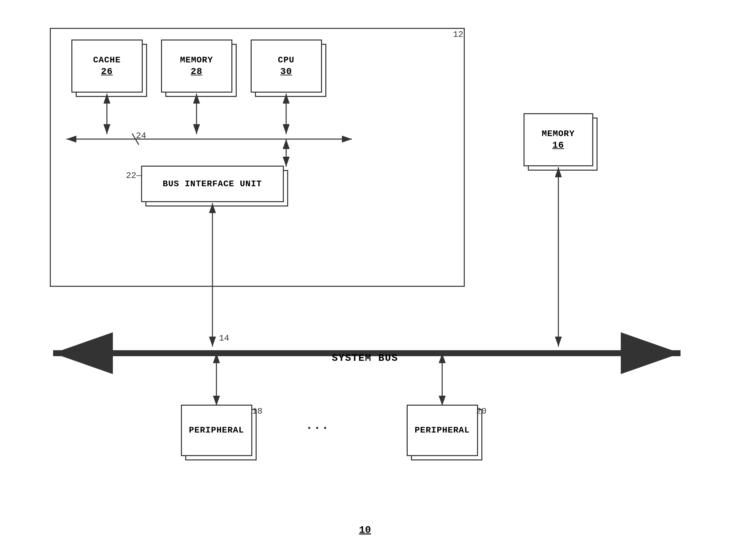 The height and width of the screenshot is (560, 730). I want to click on periph2-box: PERIPHERAL, so click(442, 430).